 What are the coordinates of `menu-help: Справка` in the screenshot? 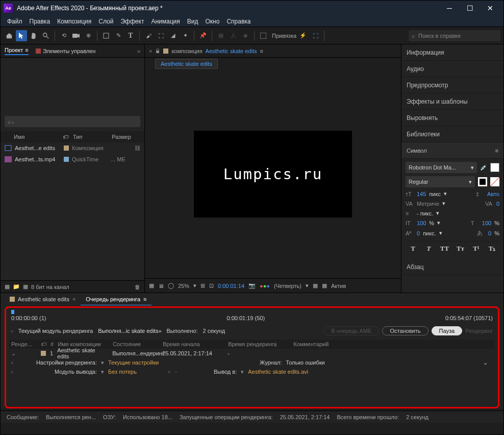 It's located at (239, 21).